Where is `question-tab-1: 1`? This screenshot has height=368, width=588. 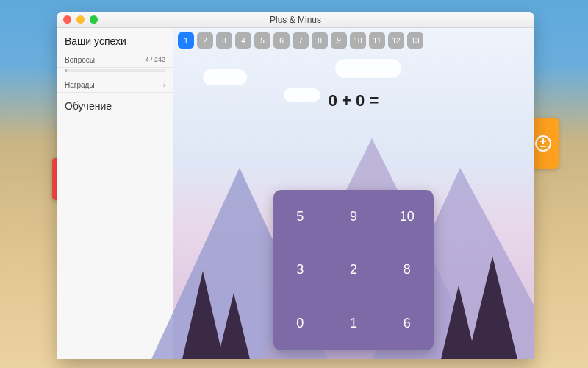 question-tab-1: 1 is located at coordinates (186, 40).